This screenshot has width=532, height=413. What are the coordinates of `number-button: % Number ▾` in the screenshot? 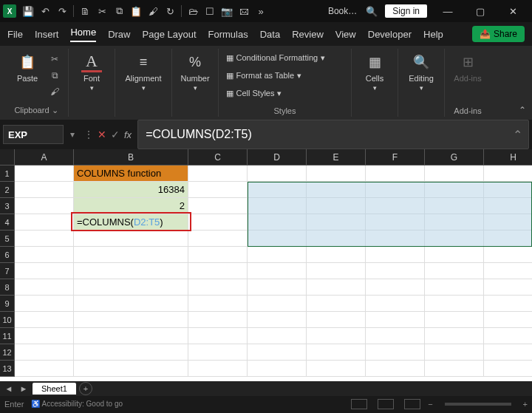 It's located at (195, 72).